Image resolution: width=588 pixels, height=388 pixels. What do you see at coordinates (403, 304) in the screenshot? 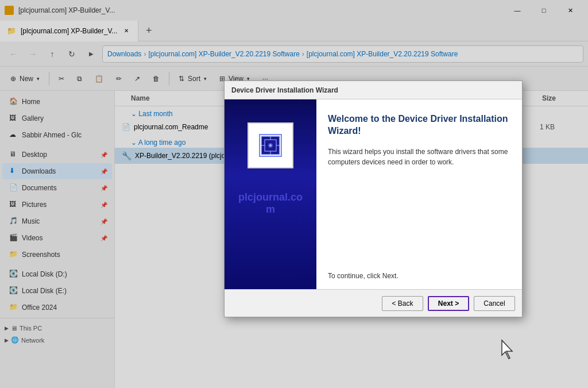
I see `back-button: < Back` at bounding box center [403, 304].